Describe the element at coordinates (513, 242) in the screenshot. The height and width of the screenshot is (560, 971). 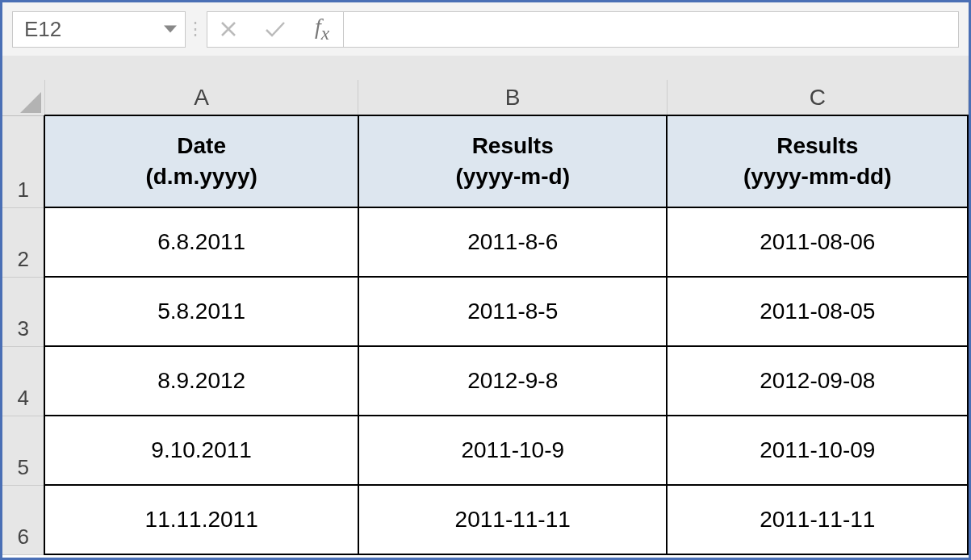
I see `cell-B2: 2011-8-6` at that location.